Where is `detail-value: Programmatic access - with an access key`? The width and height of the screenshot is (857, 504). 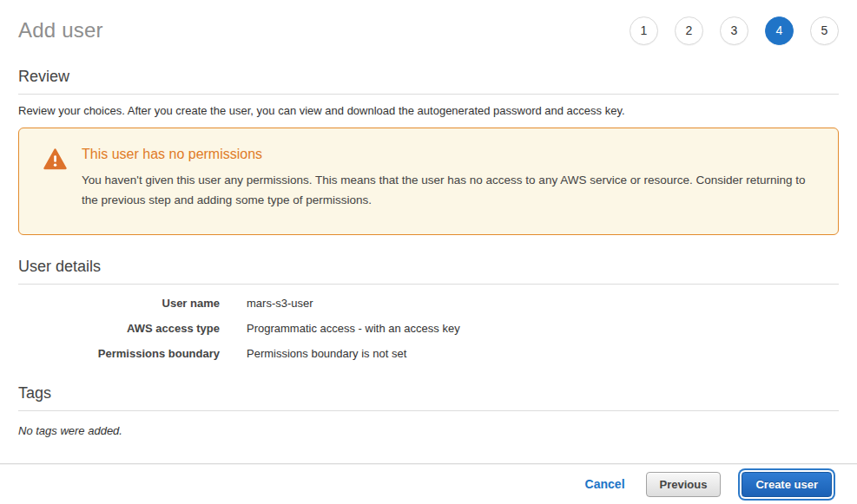 detail-value: Programmatic access - with an access key is located at coordinates (353, 328).